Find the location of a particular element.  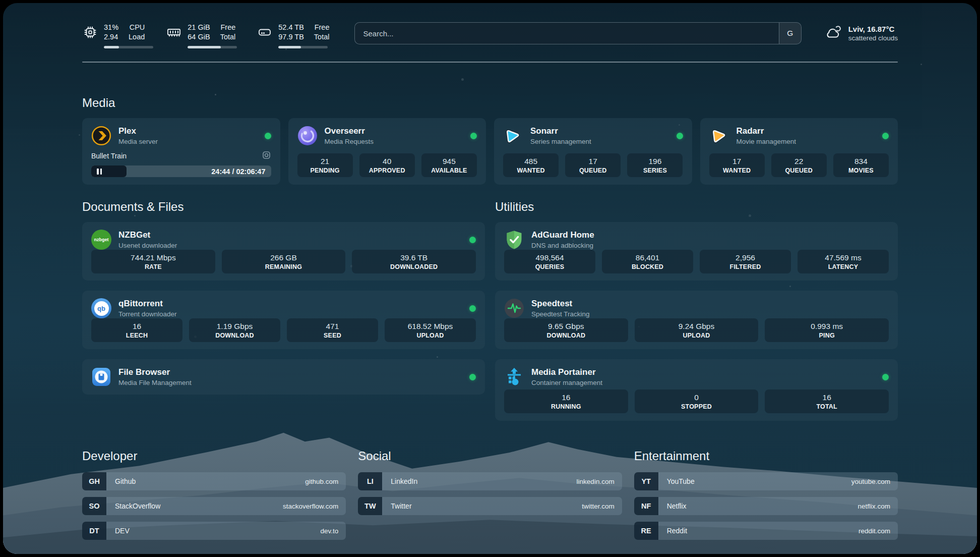

app-title: Sonarr is located at coordinates (561, 131).